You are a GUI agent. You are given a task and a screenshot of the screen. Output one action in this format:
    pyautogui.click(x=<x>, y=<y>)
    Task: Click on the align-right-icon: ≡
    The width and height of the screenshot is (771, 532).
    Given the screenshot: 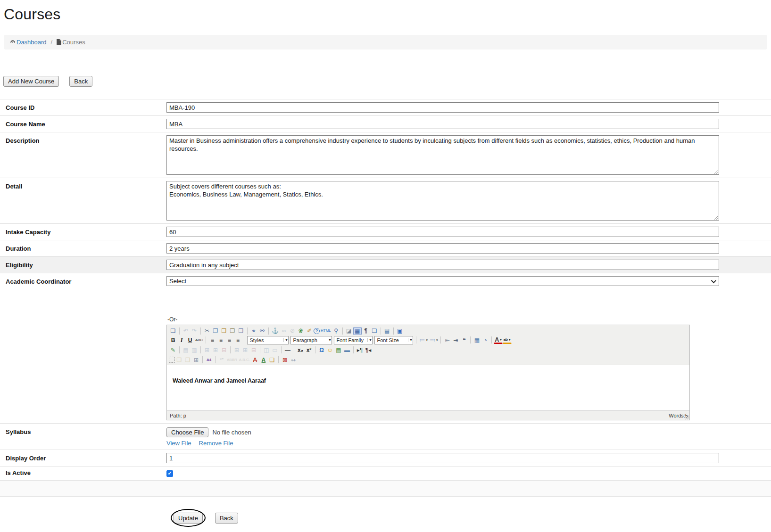 What is the action you would take?
    pyautogui.click(x=229, y=340)
    